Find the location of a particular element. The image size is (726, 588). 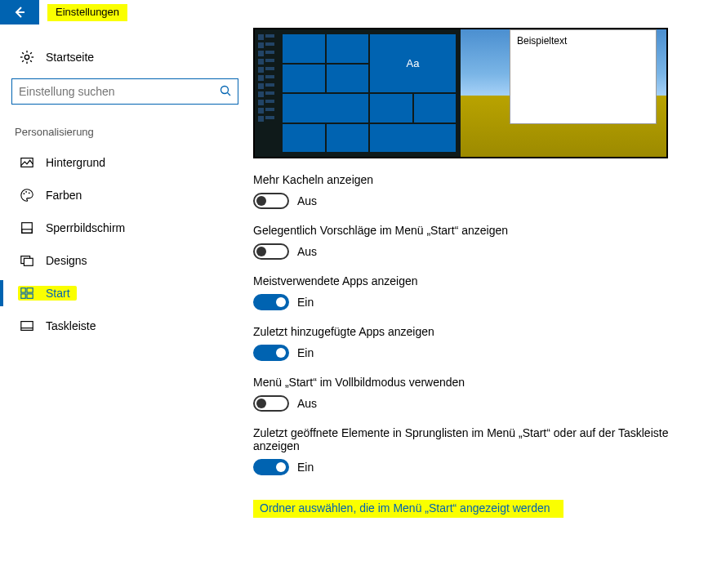

preview-aa-tile: Aa is located at coordinates (413, 64).